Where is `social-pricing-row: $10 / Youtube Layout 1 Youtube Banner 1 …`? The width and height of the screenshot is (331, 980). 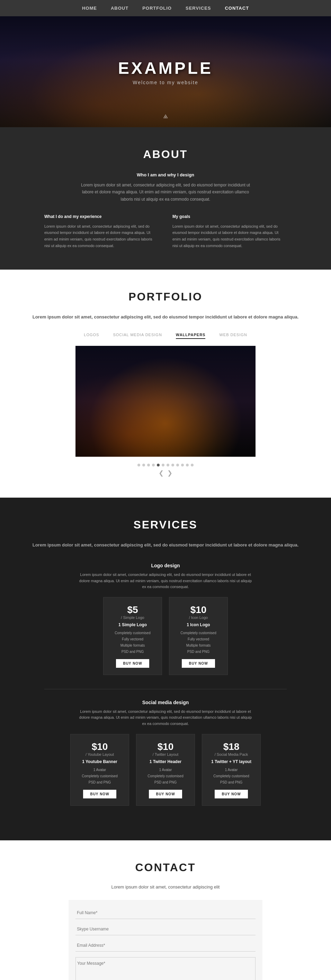
social-pricing-row: $10 / Youtube Layout 1 Youtube Banner 1 … is located at coordinates (166, 770).